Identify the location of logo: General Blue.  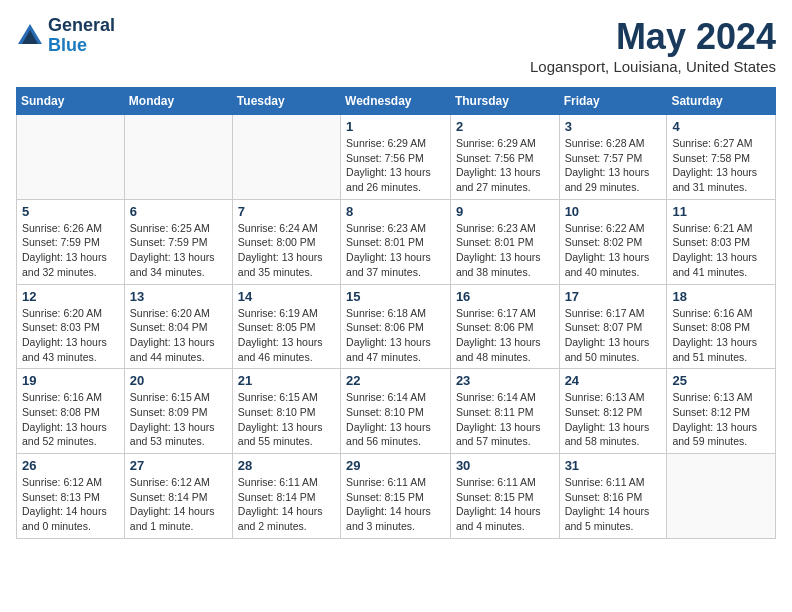
(66, 36).